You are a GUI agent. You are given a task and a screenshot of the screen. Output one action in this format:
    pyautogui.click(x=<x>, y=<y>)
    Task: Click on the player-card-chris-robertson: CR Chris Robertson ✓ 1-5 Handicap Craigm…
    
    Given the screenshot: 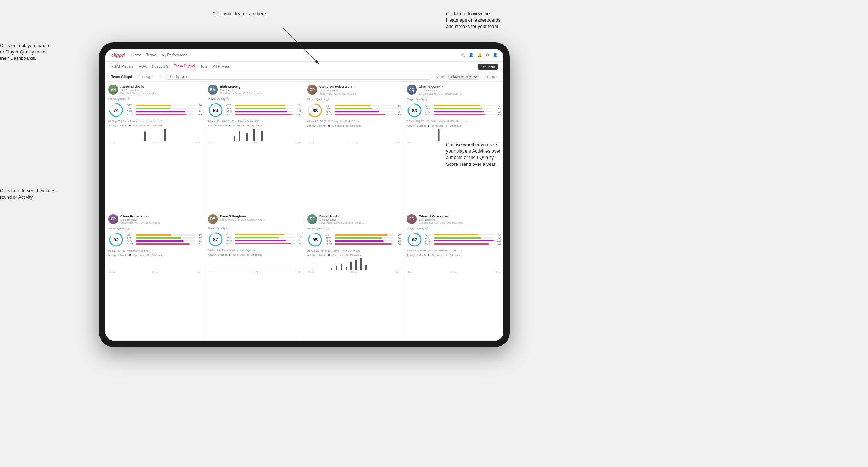 What is the action you would take?
    pyautogui.click(x=155, y=276)
    